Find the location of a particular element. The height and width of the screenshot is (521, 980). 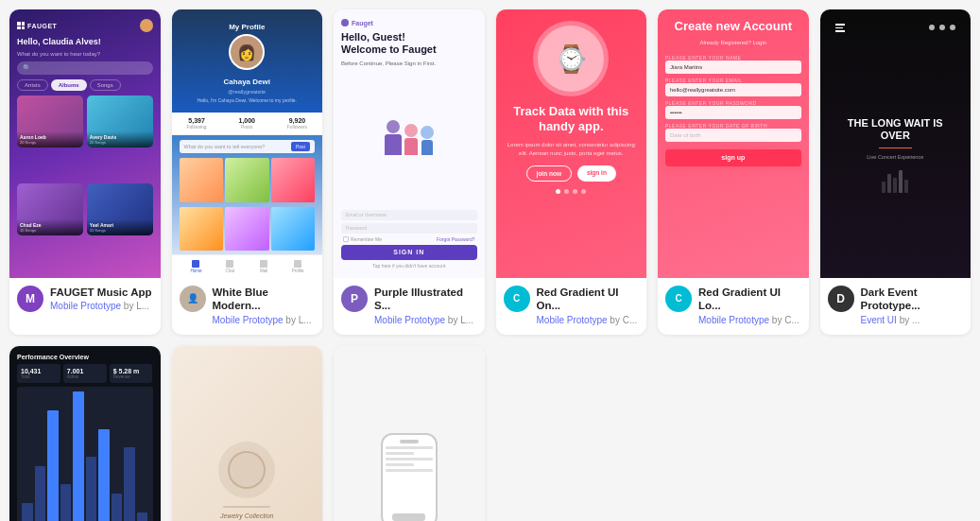

stat-posts: 1,000 Posts is located at coordinates (248, 123).